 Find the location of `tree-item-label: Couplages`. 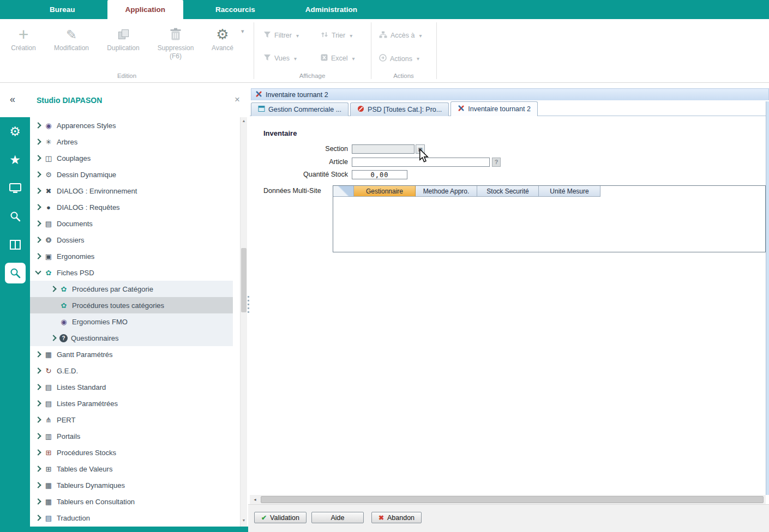

tree-item-label: Couplages is located at coordinates (74, 158).